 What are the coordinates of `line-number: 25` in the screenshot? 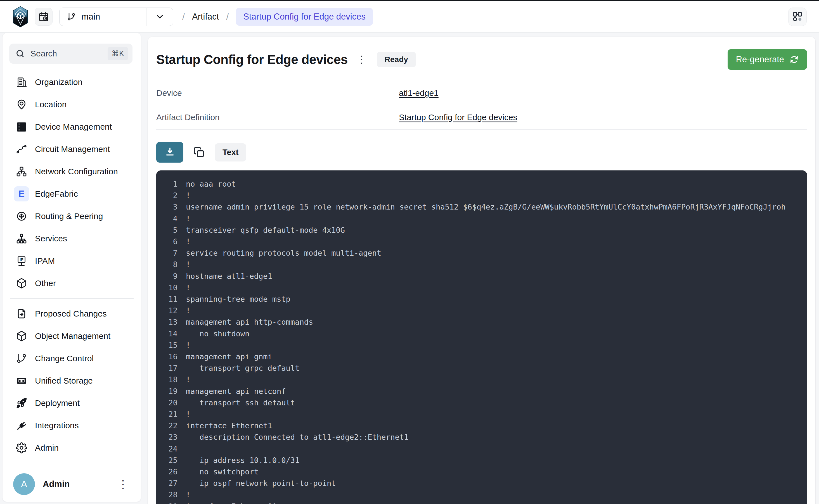 It's located at (167, 460).